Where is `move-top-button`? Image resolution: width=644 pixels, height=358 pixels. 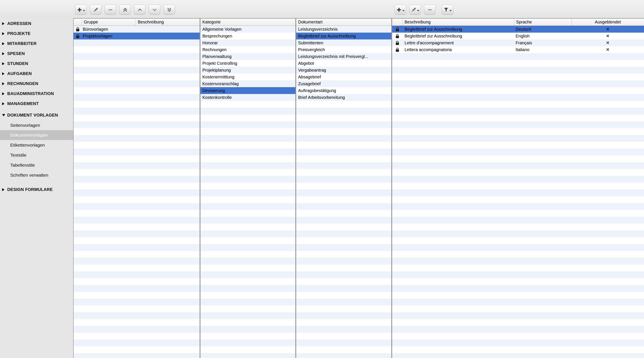
move-top-button is located at coordinates (125, 10).